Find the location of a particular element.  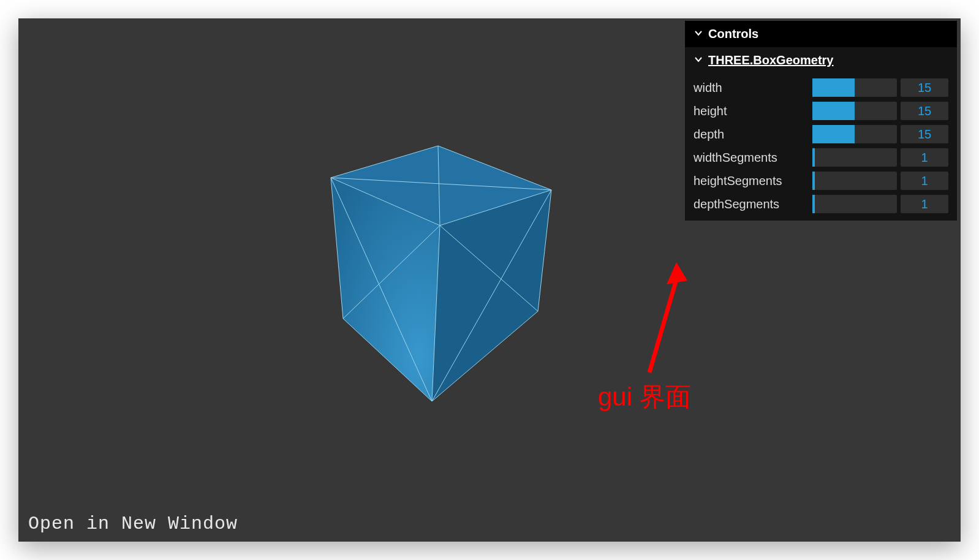

slider-heightSegments is located at coordinates (855, 181).